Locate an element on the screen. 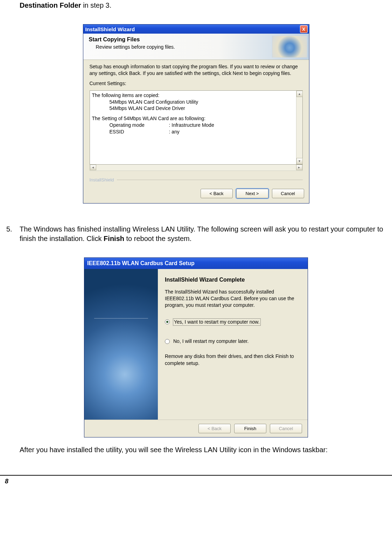 The height and width of the screenshot is (559, 392). radio-label: Yes, I want to restart my computer now. is located at coordinates (217, 322).